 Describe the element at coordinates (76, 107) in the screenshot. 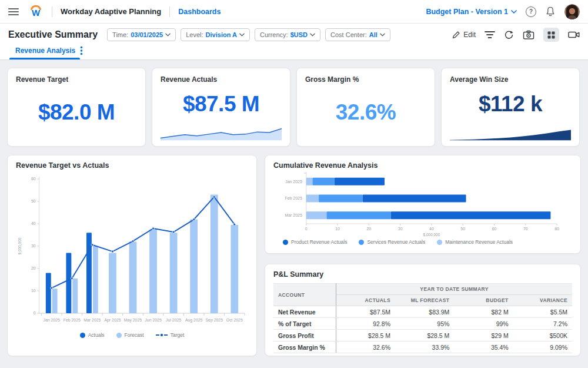

I see `kpi-card-revenue-target: Revenue Target $82.0 M` at that location.